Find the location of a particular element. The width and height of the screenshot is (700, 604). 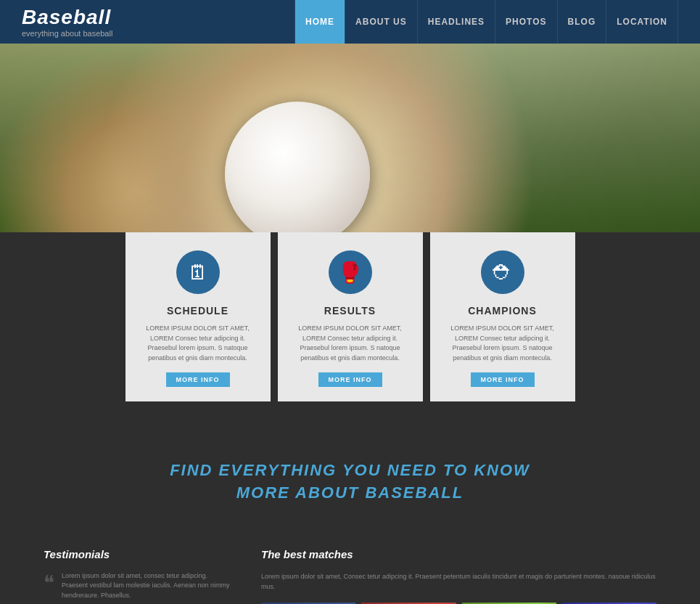

card-text-results: LOREM IPSUM DOLOR SIT AMET, LOREM Consec… is located at coordinates (350, 343).